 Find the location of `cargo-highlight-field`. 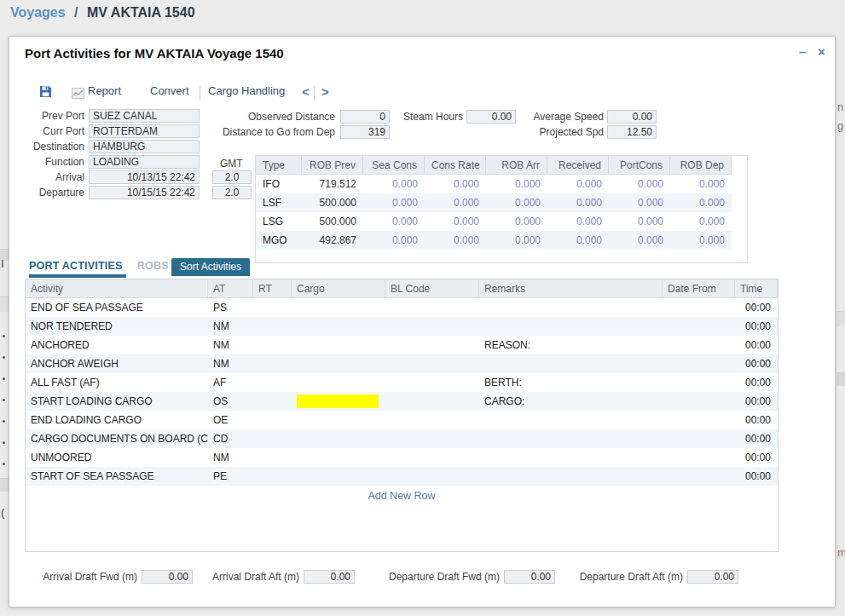

cargo-highlight-field is located at coordinates (338, 401).